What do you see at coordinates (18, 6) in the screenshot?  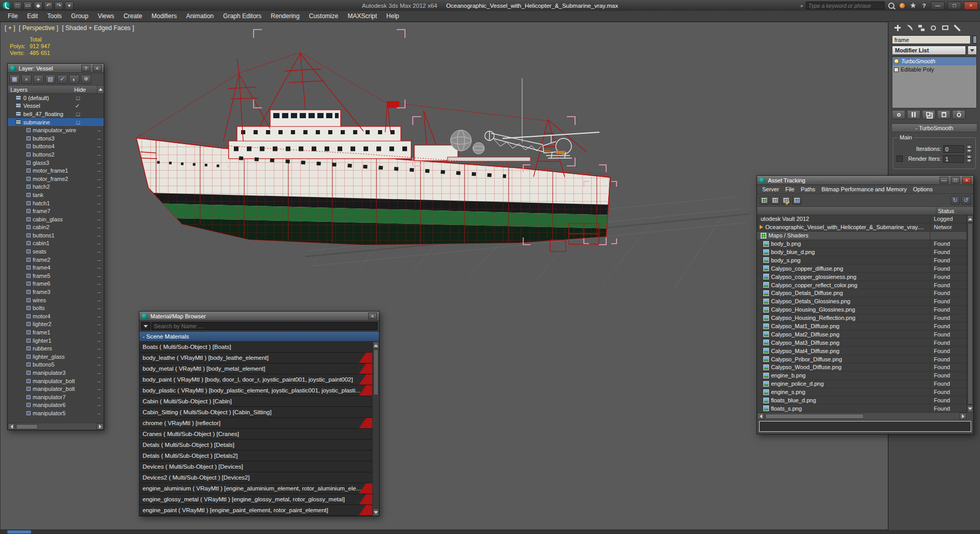 I see `new-scene-icon: □` at bounding box center [18, 6].